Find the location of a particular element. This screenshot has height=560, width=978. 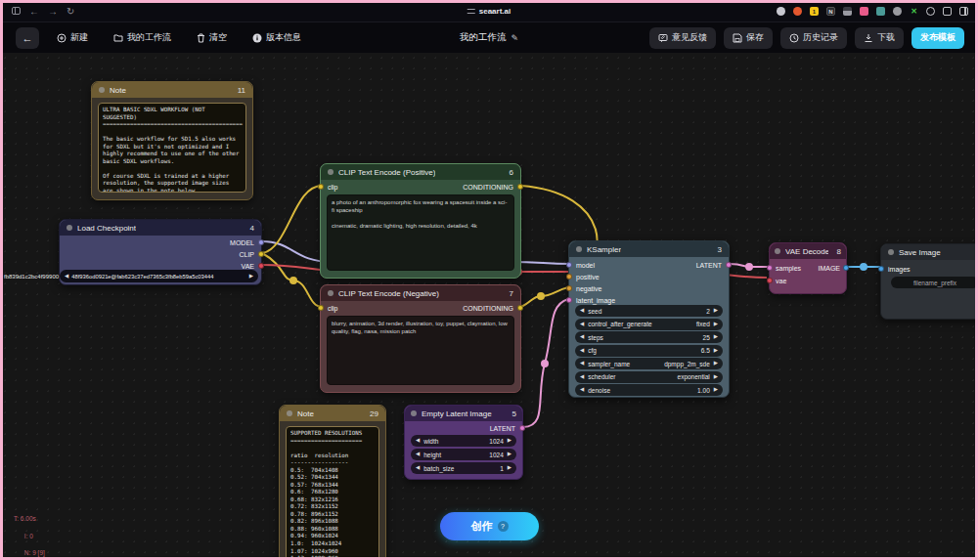

prompt-textarea: blurry, animation, 3d render, illustrati… is located at coordinates (421, 350).